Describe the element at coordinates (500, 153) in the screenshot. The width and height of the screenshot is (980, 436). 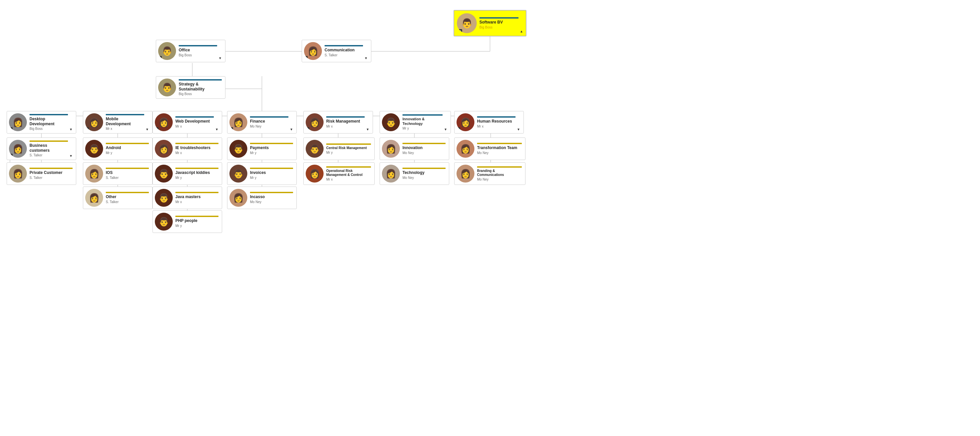
I see `node-sub-transformation-team: Mo Ney` at that location.